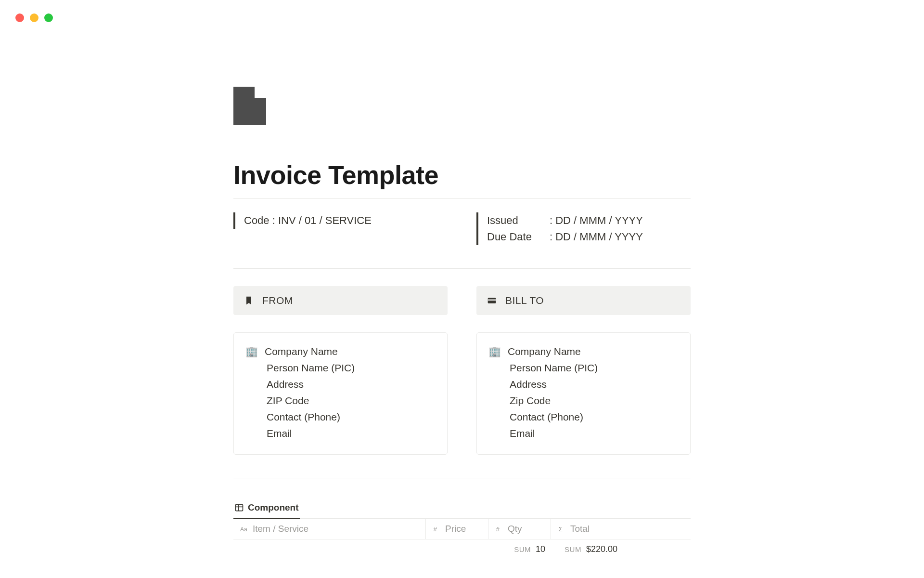  Describe the element at coordinates (583, 229) in the screenshot. I see `invoice-dates-block: Issued : DD / MMM / YYYY Due Date : DD /…` at that location.